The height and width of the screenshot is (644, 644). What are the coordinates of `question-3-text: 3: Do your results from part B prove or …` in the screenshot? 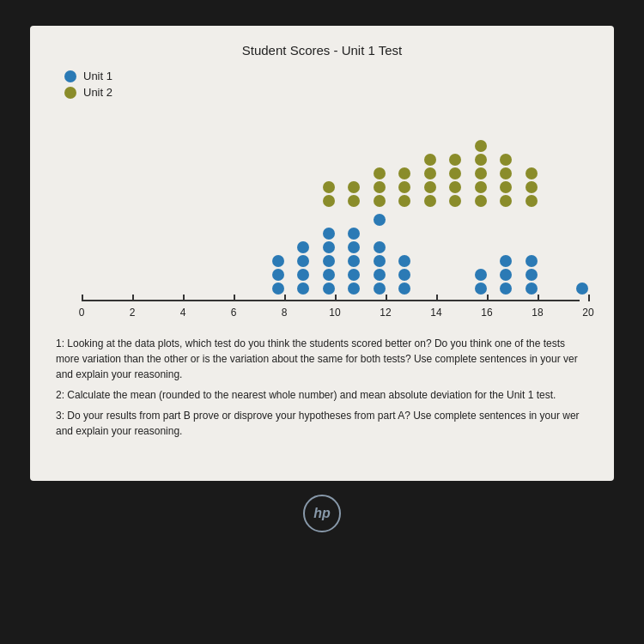 It's located at (318, 423).